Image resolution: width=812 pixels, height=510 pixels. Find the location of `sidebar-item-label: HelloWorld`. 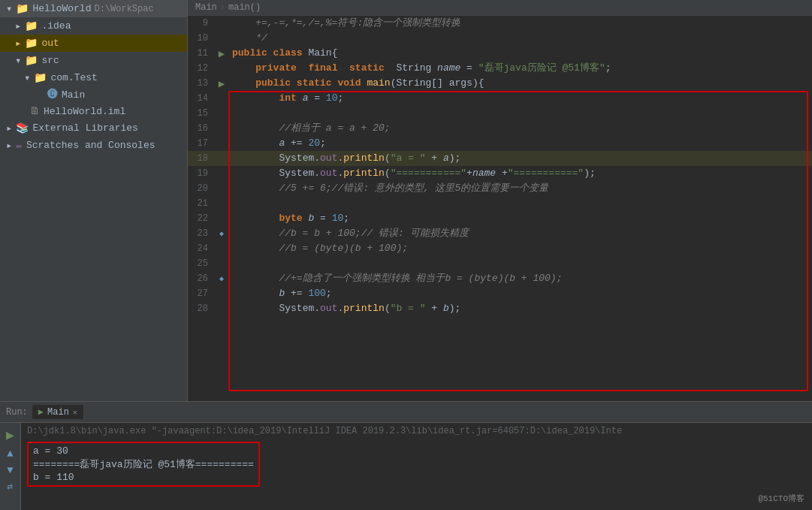

sidebar-item-label: HelloWorld is located at coordinates (62, 9).